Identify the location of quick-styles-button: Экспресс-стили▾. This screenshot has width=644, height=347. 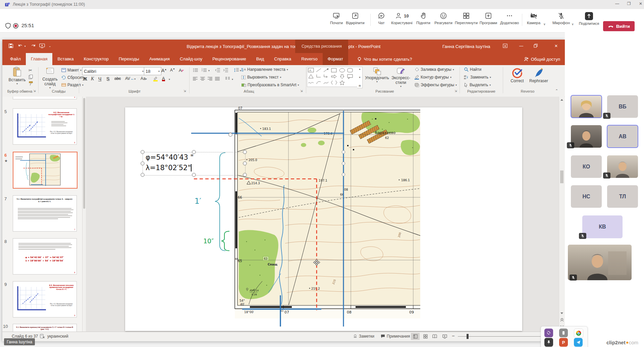
(401, 77).